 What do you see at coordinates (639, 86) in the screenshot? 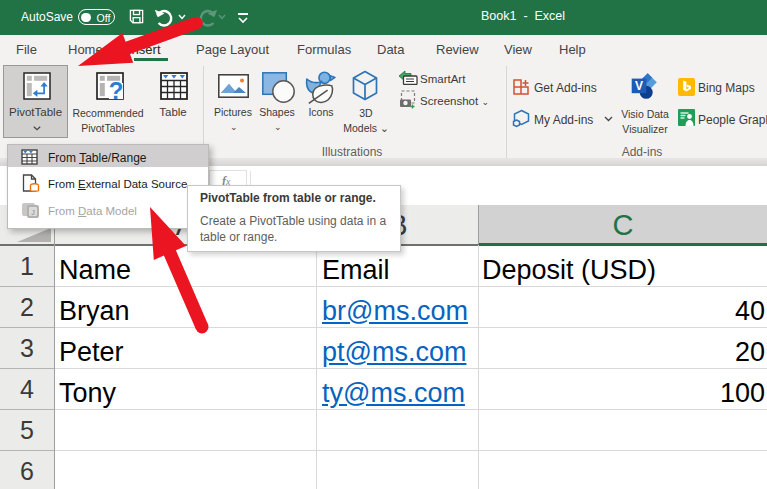
I see `svg-text: V` at bounding box center [639, 86].